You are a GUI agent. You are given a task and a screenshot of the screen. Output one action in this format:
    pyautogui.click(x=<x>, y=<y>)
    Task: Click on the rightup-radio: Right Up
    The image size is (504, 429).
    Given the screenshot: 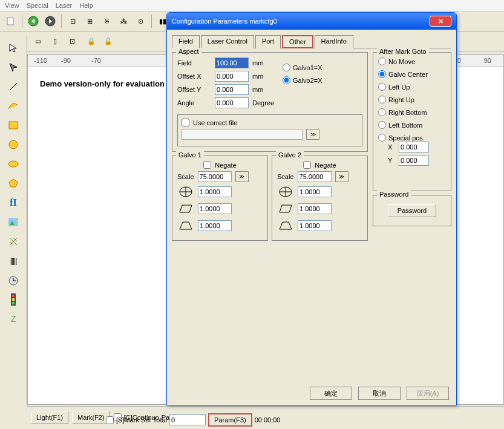 What is the action you would take?
    pyautogui.click(x=412, y=99)
    